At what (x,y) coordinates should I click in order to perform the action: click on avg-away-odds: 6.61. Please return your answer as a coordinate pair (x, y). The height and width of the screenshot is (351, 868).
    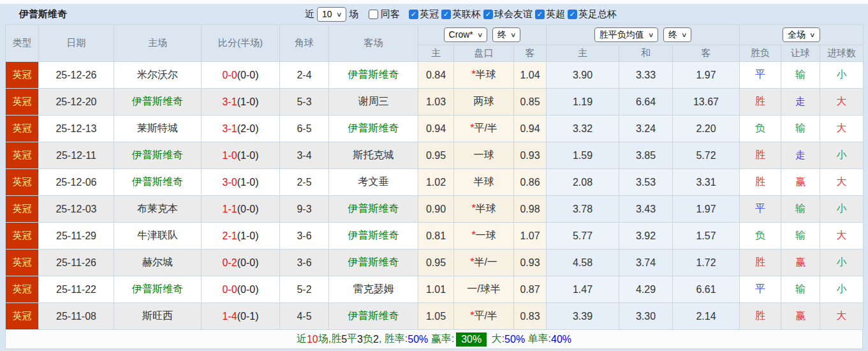
    Looking at the image, I should click on (707, 290).